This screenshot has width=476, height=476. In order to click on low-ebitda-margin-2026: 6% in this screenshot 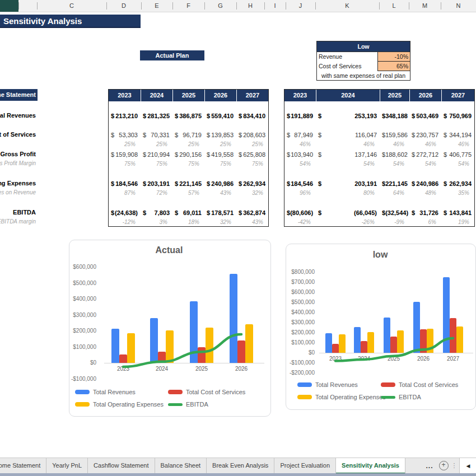, I will do `click(426, 222)`.